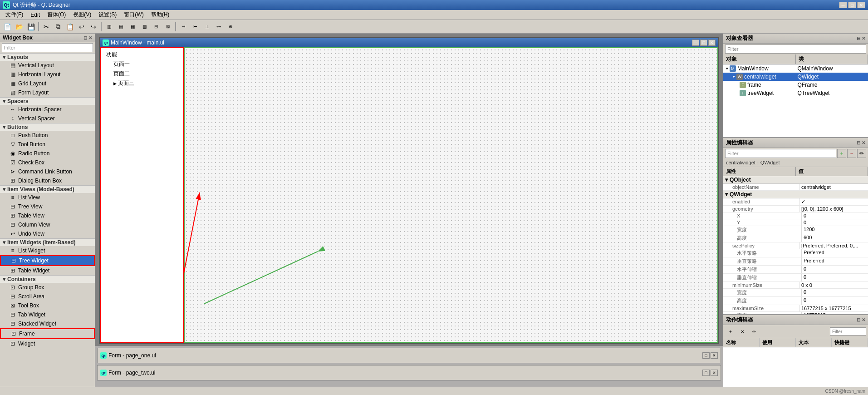 The width and height of the screenshot is (868, 395). Describe the element at coordinates (796, 216) in the screenshot. I see `prop-row-x: X 0` at that location.